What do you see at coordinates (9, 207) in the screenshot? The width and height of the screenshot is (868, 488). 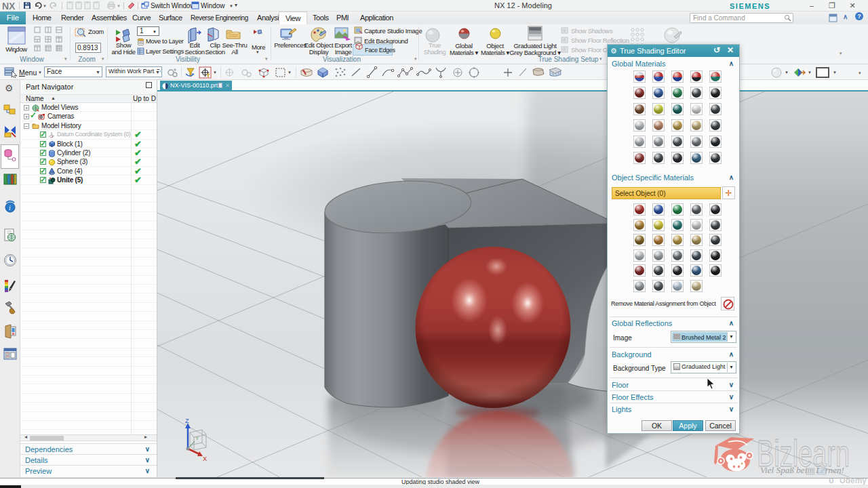 I see `svg-text: i` at bounding box center [9, 207].